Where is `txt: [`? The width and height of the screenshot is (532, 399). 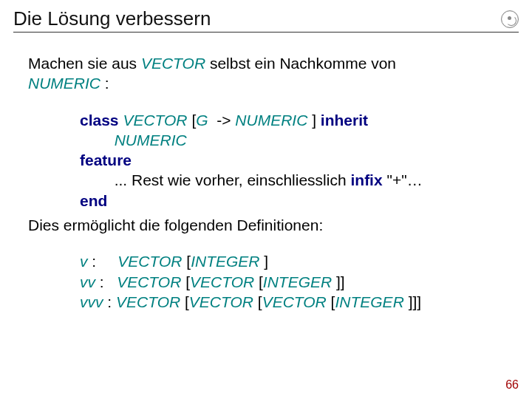 txt: [ is located at coordinates (192, 120).